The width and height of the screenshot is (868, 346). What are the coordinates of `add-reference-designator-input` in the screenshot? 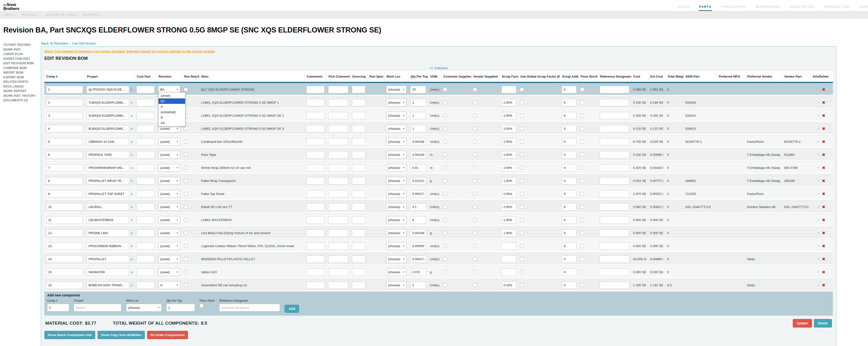 It's located at (249, 308).